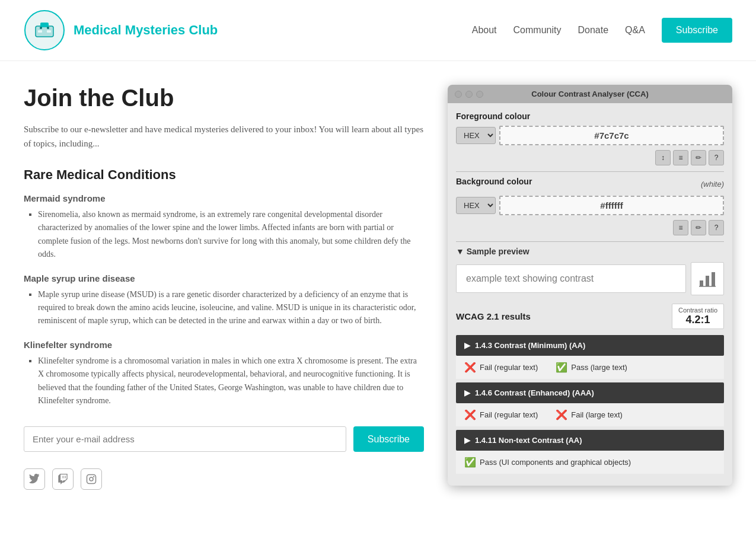 This screenshot has height=539, width=756. Describe the element at coordinates (589, 415) in the screenshot. I see `result-146-large: ❌ Fail (large text)` at that location.